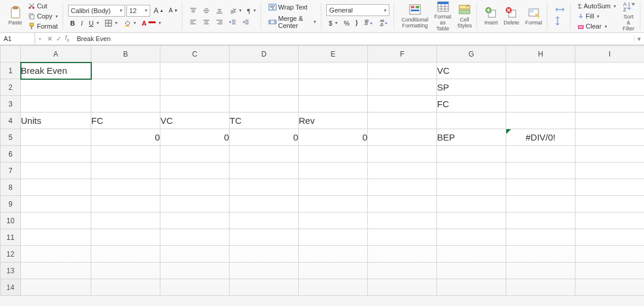 The width and height of the screenshot is (644, 306). Describe the element at coordinates (333, 88) in the screenshot. I see `cell-E2` at that location.